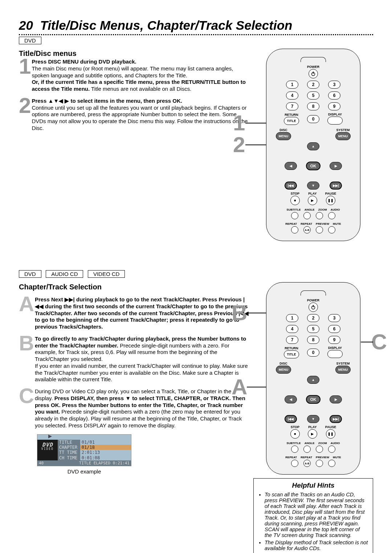 The width and height of the screenshot is (392, 553). Describe the element at coordinates (317, 545) in the screenshot. I see `hint-item: The Display method of Track selection is…` at that location.